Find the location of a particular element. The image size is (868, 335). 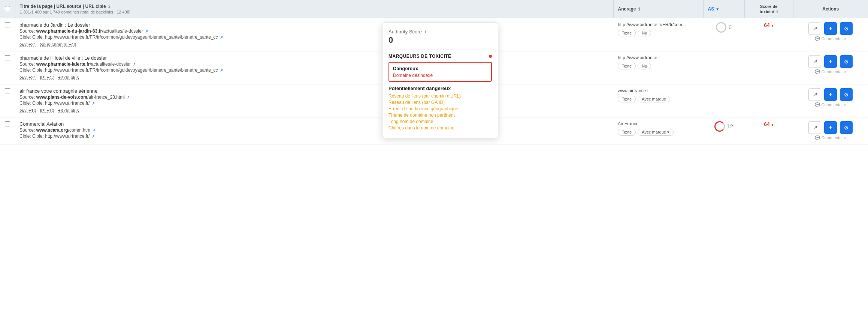

as-cell: 0 is located at coordinates (724, 35).